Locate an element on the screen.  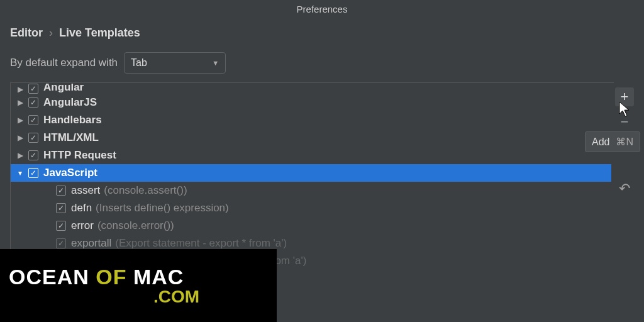
template-desc: (console.assert()) is located at coordinates (145, 191).